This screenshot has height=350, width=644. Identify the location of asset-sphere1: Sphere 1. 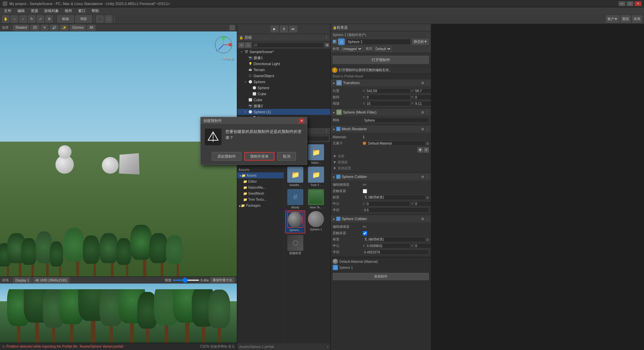
(316, 222).